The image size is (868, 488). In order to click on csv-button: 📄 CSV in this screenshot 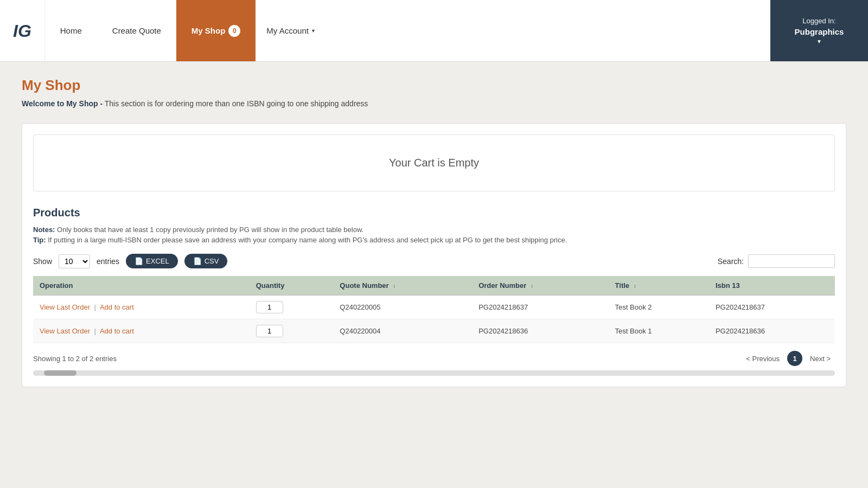, I will do `click(206, 261)`.